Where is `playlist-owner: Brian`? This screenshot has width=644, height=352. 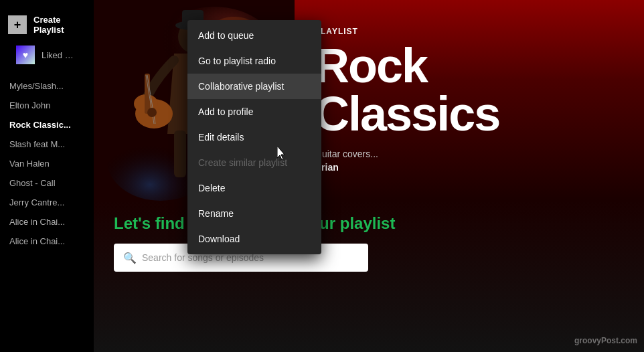 playlist-owner: Brian is located at coordinates (469, 167).